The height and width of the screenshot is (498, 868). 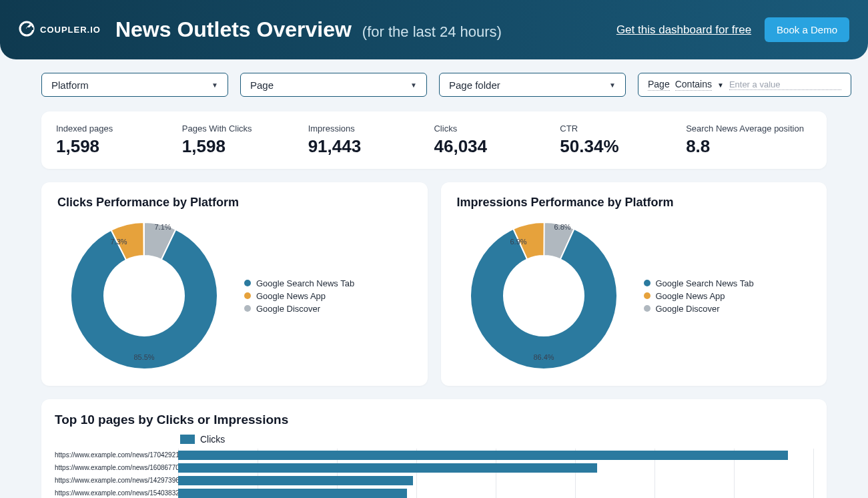 What do you see at coordinates (262, 85) in the screenshot?
I see `page-dropdown-label: Page` at bounding box center [262, 85].